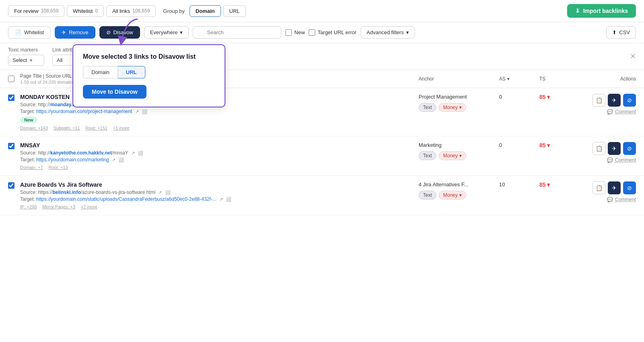  What do you see at coordinates (126, 199) in the screenshot?
I see `target-url: https://yourdomain.com/static/uploads/Ca…` at bounding box center [126, 199].